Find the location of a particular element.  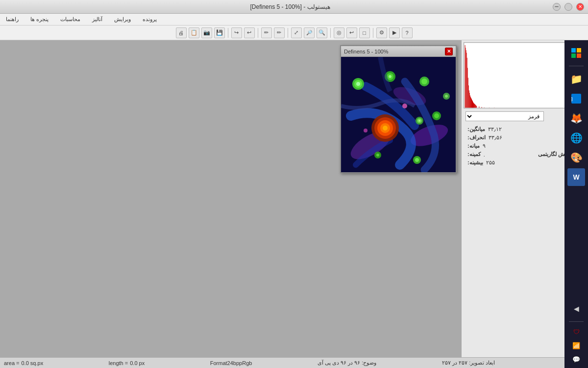

float-image is located at coordinates (398, 115).